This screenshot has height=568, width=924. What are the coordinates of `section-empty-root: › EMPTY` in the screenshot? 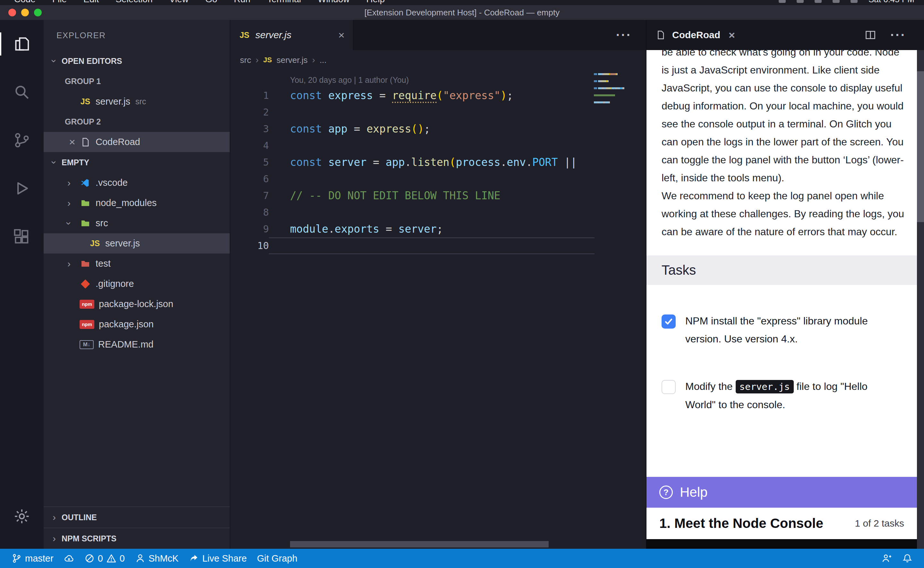 It's located at (137, 162).